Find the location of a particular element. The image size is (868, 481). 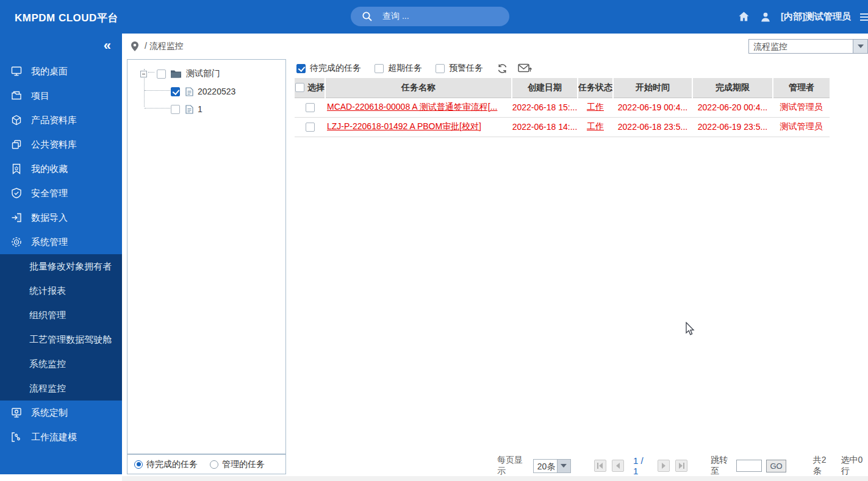

column-header-start: 开始时间 is located at coordinates (653, 88).